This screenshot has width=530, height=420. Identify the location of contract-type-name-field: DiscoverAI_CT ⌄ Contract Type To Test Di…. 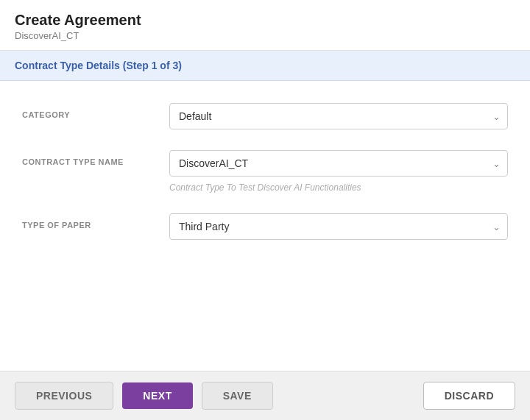
(339, 171).